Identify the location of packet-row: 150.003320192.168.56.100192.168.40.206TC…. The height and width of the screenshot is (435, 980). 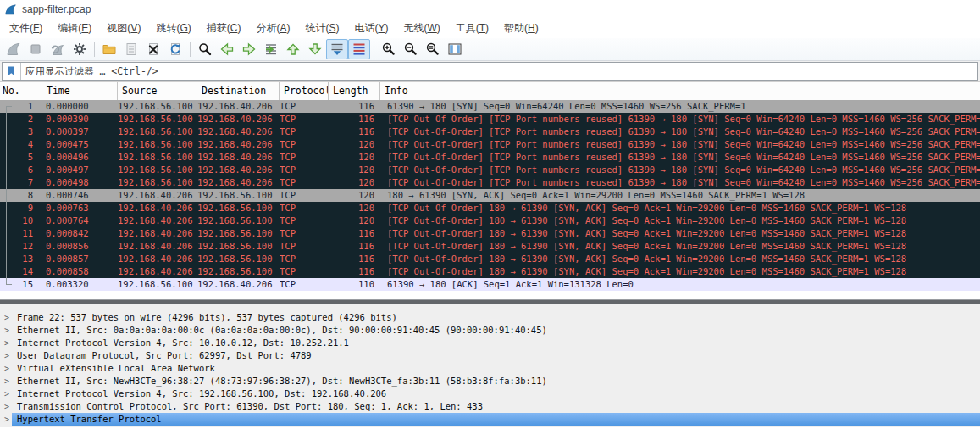
(490, 285).